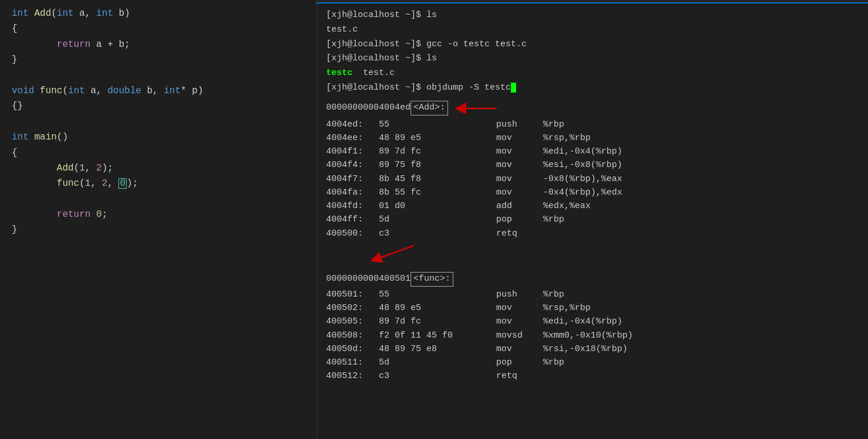 The image size is (868, 439). What do you see at coordinates (158, 91) in the screenshot?
I see `code-line-6: void func(int a, double b, int* p)` at bounding box center [158, 91].